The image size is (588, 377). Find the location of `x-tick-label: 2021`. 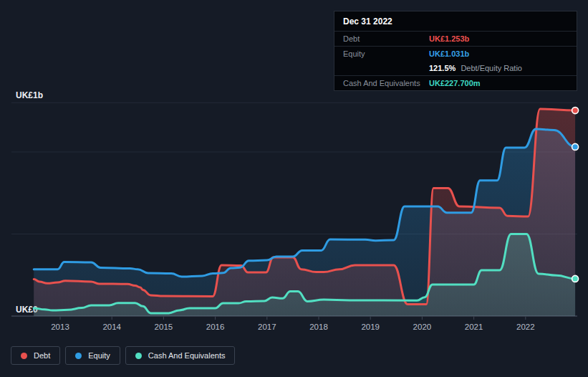

x-tick-label: 2021 is located at coordinates (474, 327).